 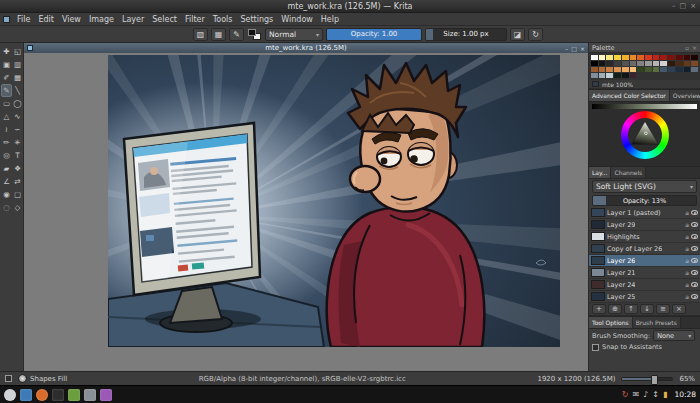 What do you see at coordinates (330, 20) in the screenshot?
I see `menu-item: Help` at bounding box center [330, 20].